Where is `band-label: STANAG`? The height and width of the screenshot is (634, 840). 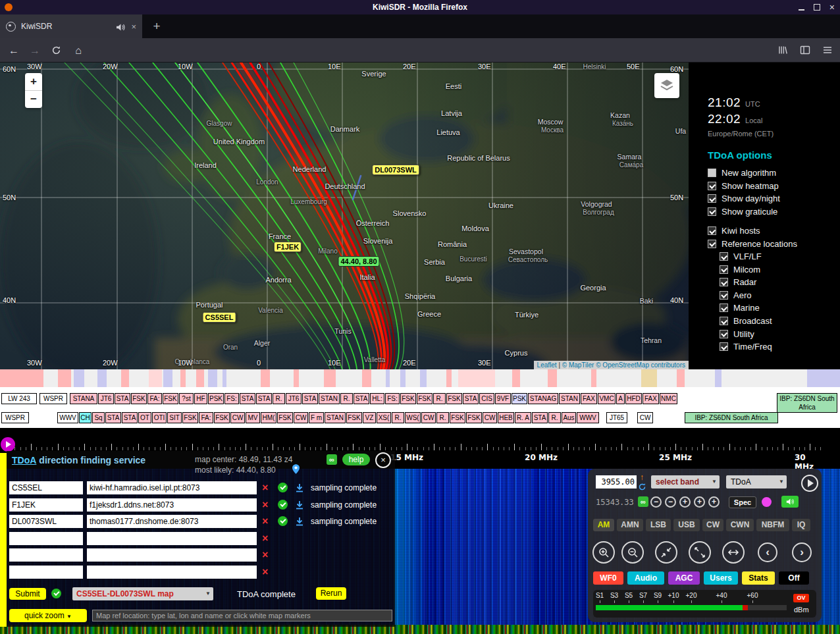 band-label: STANAG is located at coordinates (543, 399).